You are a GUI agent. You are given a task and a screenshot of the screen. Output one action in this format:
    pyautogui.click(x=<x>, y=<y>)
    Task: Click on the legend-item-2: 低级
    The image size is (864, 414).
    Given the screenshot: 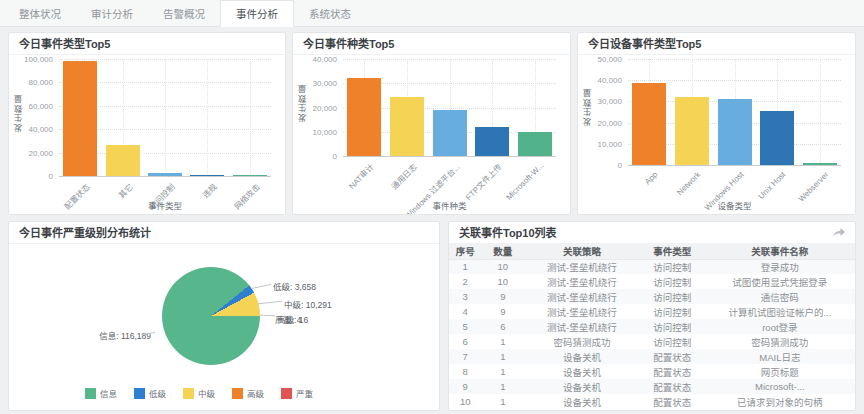 What is the action you would take?
    pyautogui.click(x=150, y=393)
    